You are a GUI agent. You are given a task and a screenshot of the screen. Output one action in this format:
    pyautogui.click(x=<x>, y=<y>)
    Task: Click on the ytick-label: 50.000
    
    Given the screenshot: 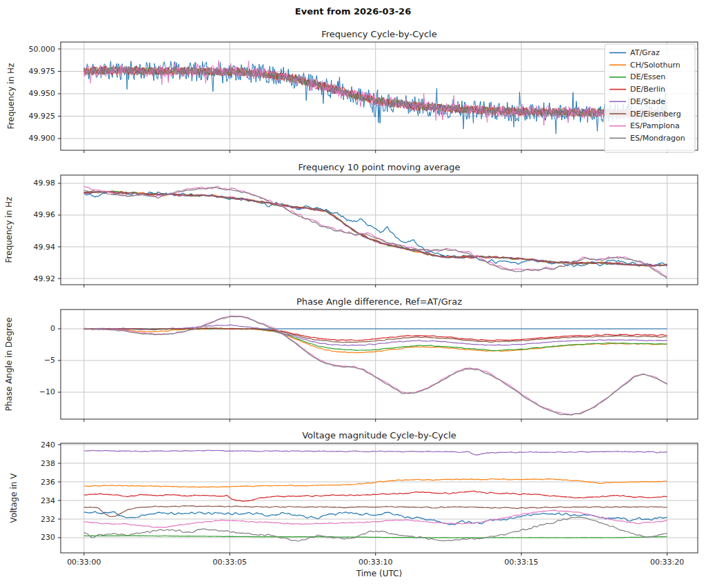 What is the action you would take?
    pyautogui.click(x=43, y=50)
    